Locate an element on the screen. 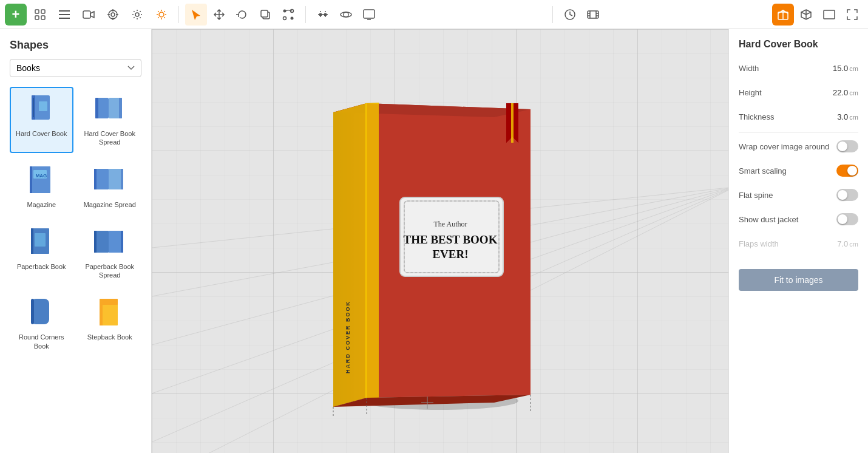 The image size is (868, 453). svg-text: MAG is located at coordinates (41, 176).